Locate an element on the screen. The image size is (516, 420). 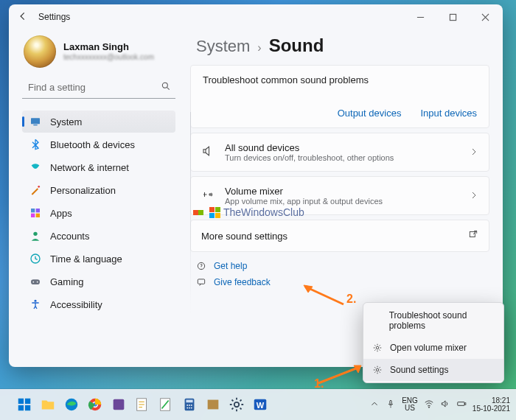
search-icon is located at coordinates (166, 87).